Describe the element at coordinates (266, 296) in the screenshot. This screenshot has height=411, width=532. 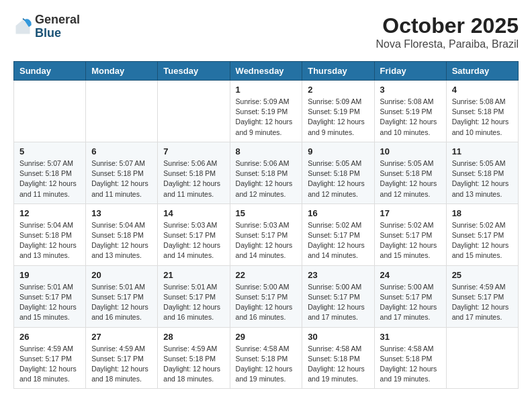
I see `calendar-week-row: 19Sunrise: 5:01 AM Sunset: 5:17 PM Dayli…` at that location.